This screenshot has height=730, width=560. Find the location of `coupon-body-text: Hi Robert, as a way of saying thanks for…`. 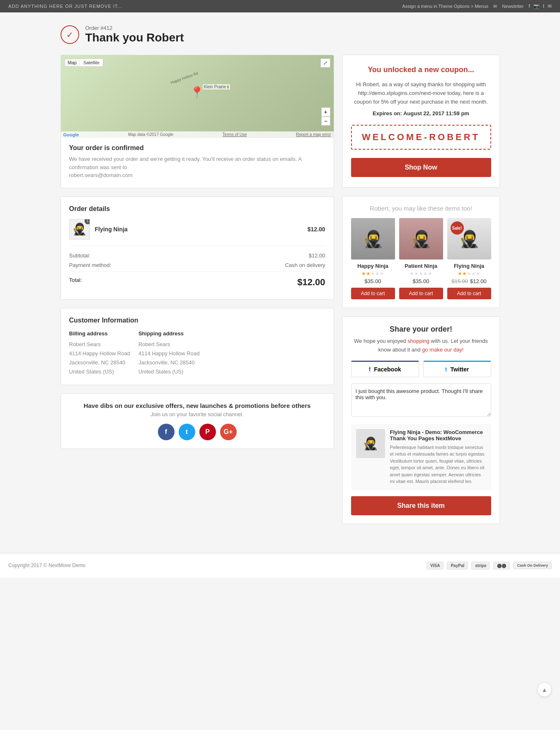

coupon-body-text: Hi Robert, as a way of saying thanks for… is located at coordinates (421, 93).